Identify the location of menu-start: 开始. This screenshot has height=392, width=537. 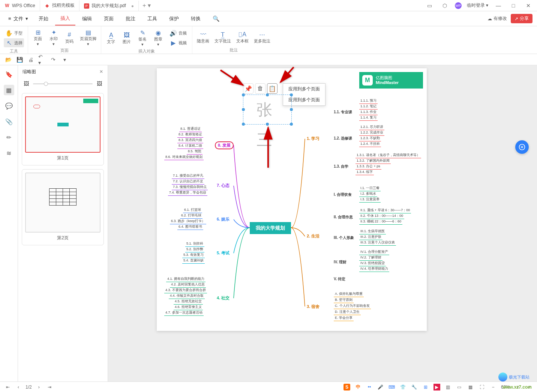
(44, 19).